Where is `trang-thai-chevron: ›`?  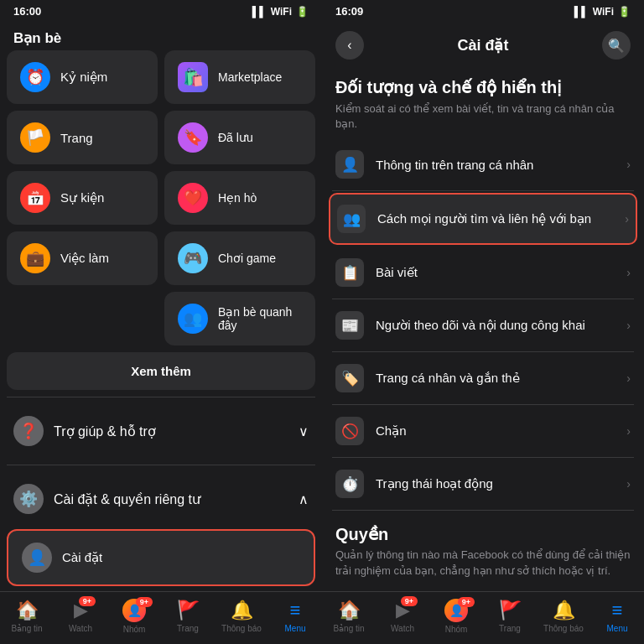
trang-thai-chevron: › is located at coordinates (629, 484).